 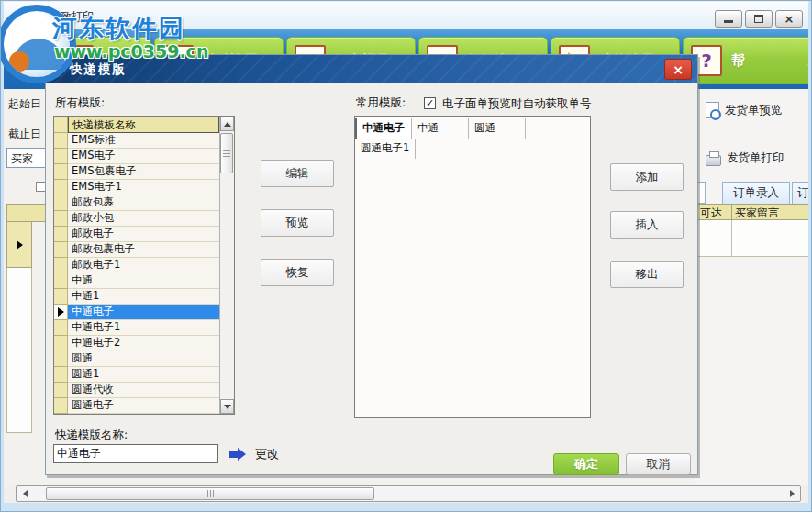 I want to click on remove-button: 移出, so click(x=647, y=274).